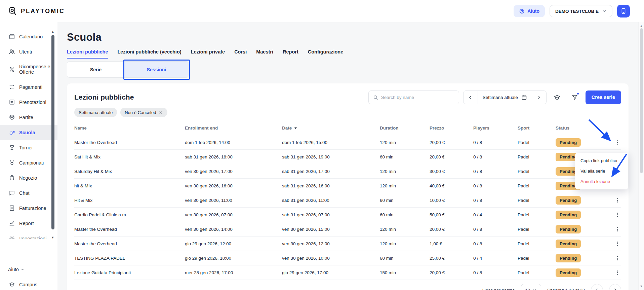 The image size is (644, 290). I want to click on sidebar: Calendario Utenti Ricompense e Offerte P…, so click(29, 156).